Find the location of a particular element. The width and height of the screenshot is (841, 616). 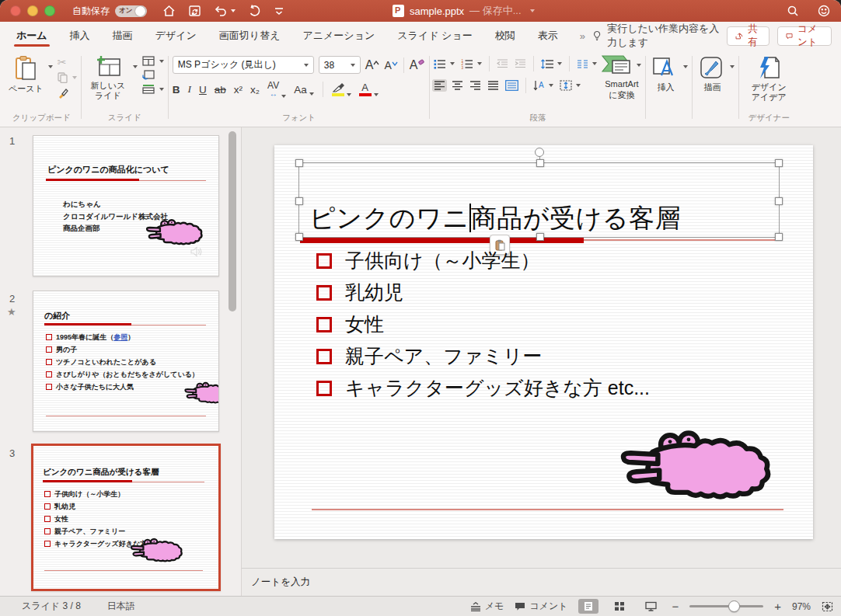

section-button is located at coordinates (153, 89).